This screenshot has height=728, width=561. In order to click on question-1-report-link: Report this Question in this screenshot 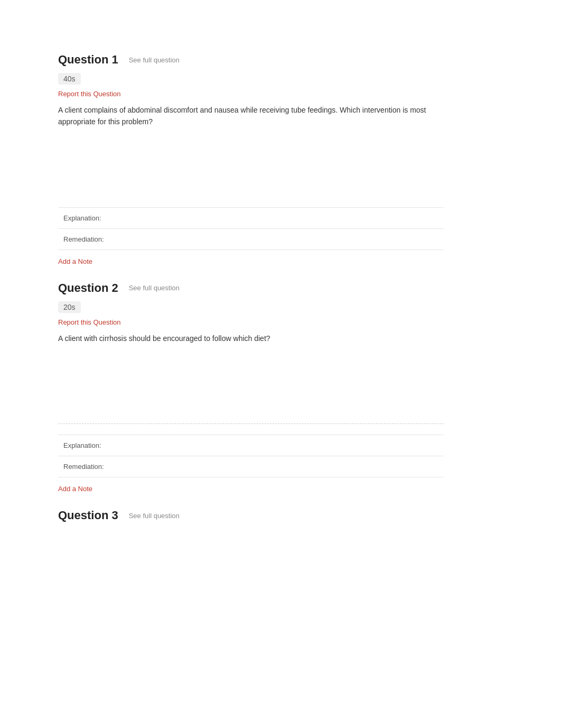, I will do `click(251, 94)`.